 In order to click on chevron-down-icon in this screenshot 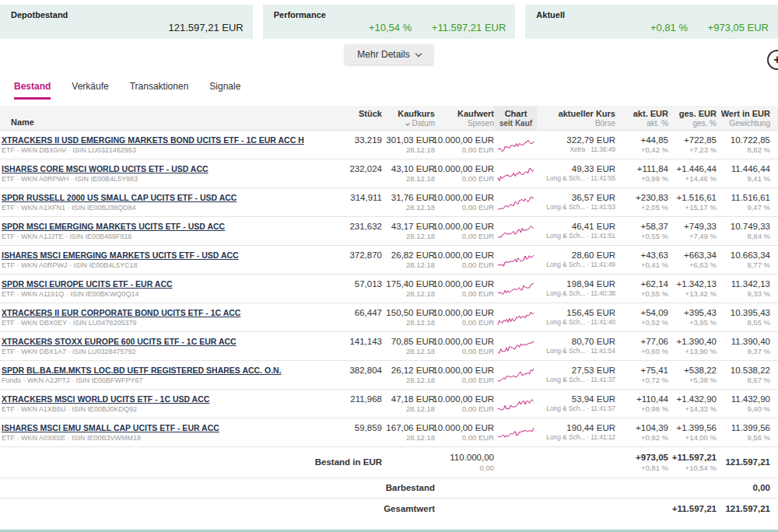, I will do `click(418, 53)`.